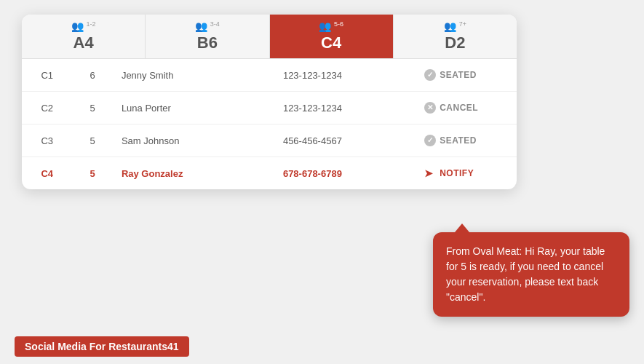  Describe the element at coordinates (194, 108) in the screenshot. I see `row-name: Luna Porter` at that location.